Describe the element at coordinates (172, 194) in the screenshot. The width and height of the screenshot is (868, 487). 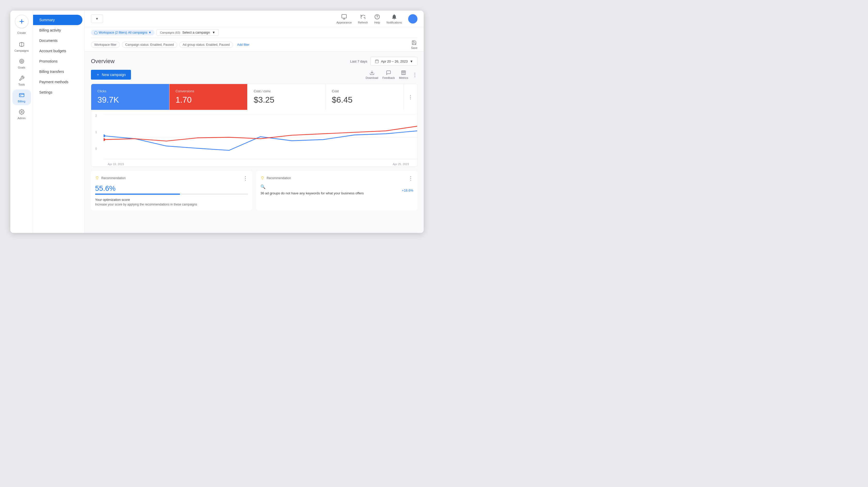
I see `rec-progress-bar` at that location.